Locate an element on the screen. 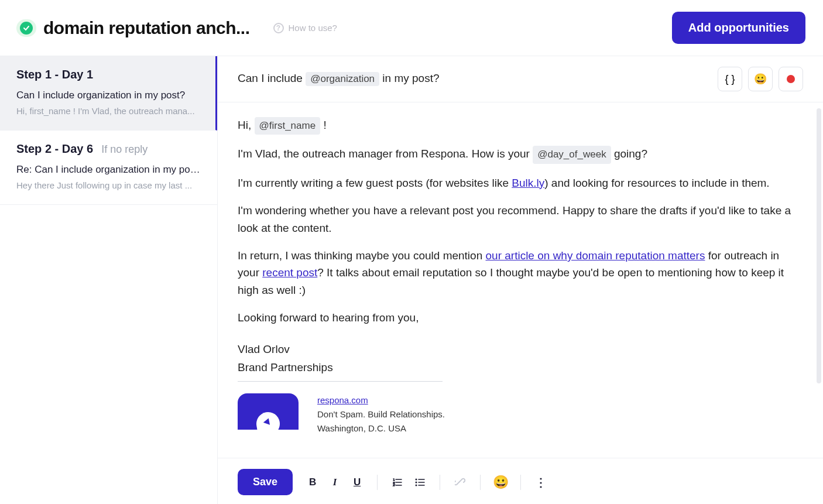 The width and height of the screenshot is (823, 504). scrollbar is located at coordinates (819, 246).